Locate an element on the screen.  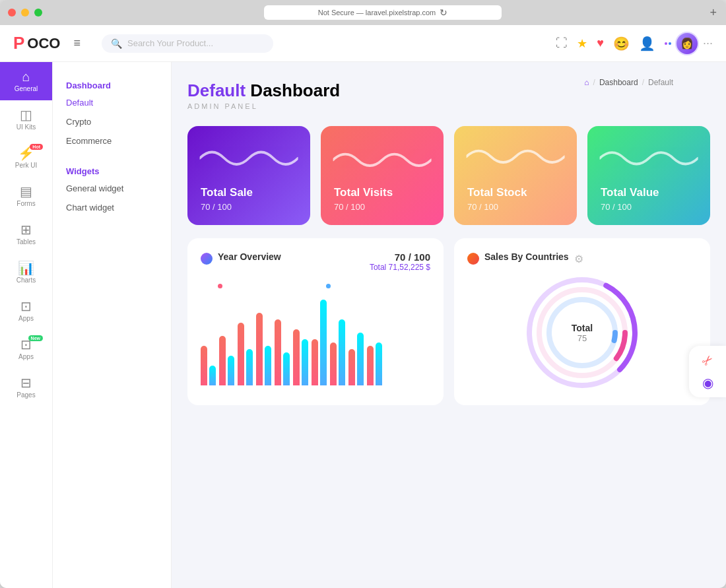
sidebar-item-chart-widget: Chart widget is located at coordinates (112, 207).